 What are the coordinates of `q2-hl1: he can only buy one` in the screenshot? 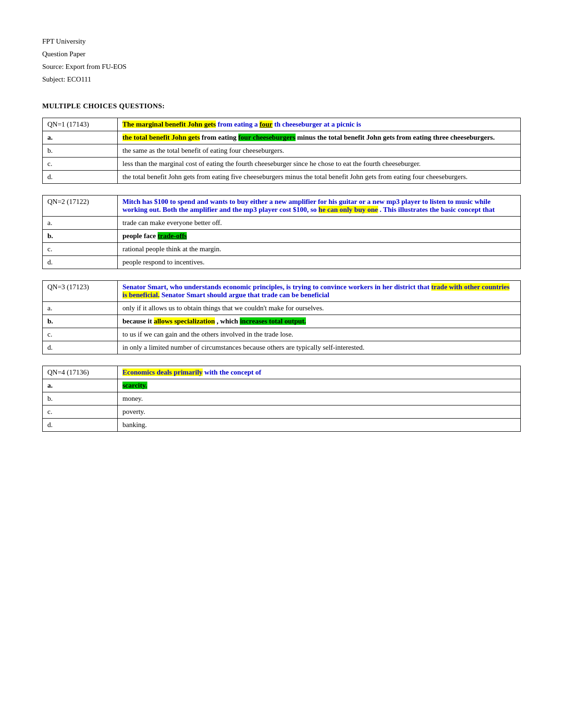 It's located at (348, 210).